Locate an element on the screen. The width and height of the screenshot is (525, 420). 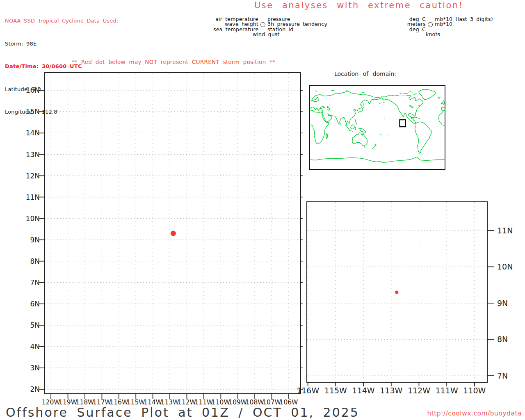
storm-id: Storm: 98E is located at coordinates (62, 44).